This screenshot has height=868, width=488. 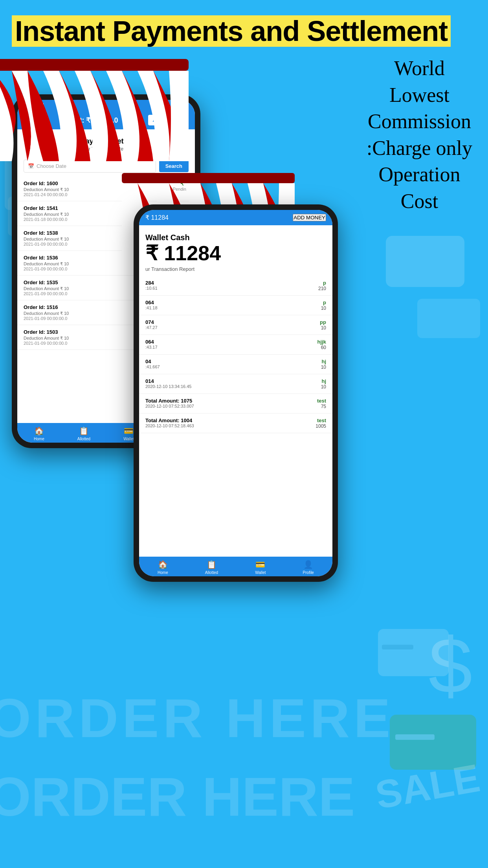 What do you see at coordinates (211, 567) in the screenshot?
I see `nav-item-right-allotted: 📋Allotted` at bounding box center [211, 567].